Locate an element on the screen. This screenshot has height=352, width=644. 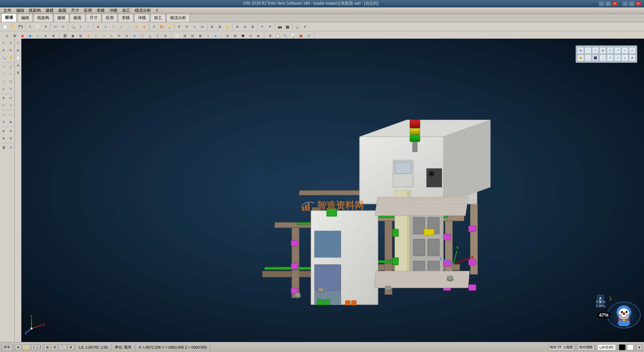
lt-loft: ⤴ is located at coordinates (11, 105).